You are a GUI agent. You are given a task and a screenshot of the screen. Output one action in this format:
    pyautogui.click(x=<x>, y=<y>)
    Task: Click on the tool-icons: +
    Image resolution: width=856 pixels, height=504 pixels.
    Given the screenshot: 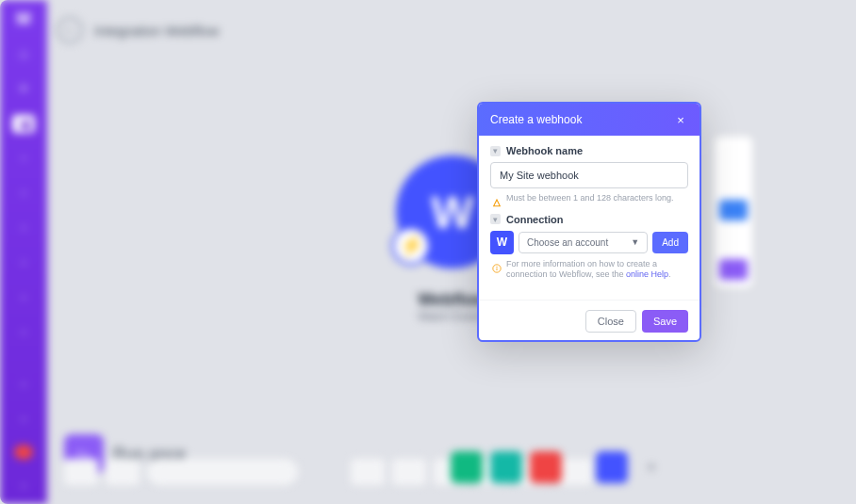 What is the action you would take?
    pyautogui.click(x=559, y=467)
    